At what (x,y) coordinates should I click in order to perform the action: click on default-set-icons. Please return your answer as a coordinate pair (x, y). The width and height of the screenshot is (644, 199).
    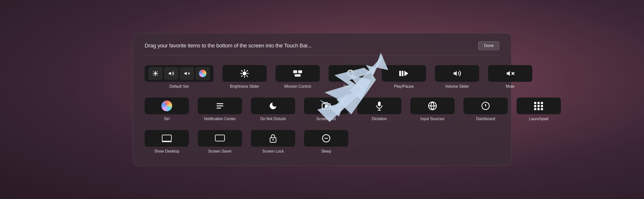
    Looking at the image, I should click on (179, 73).